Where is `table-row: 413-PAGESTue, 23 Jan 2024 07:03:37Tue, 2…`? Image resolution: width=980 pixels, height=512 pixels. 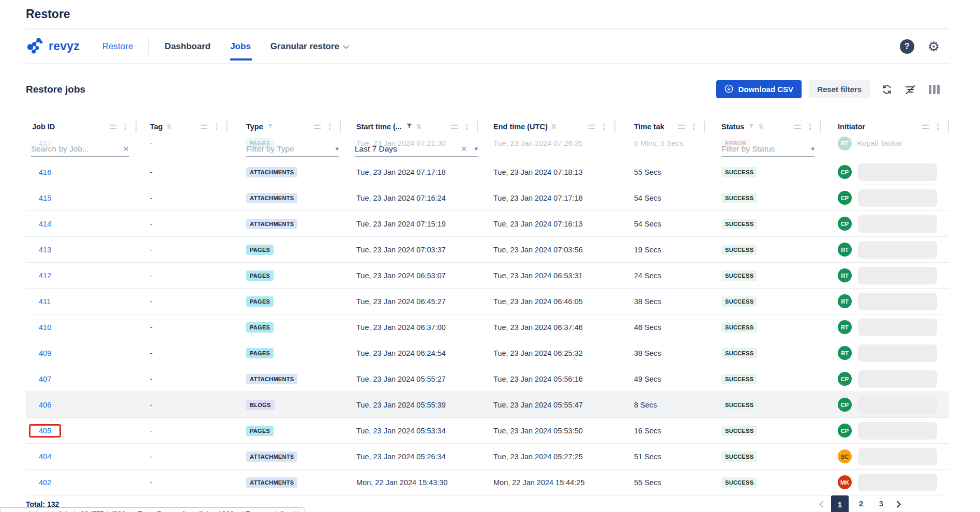
table-row: 413-PAGESTue, 23 Jan 2024 07:03:37Tue, 2… is located at coordinates (487, 250).